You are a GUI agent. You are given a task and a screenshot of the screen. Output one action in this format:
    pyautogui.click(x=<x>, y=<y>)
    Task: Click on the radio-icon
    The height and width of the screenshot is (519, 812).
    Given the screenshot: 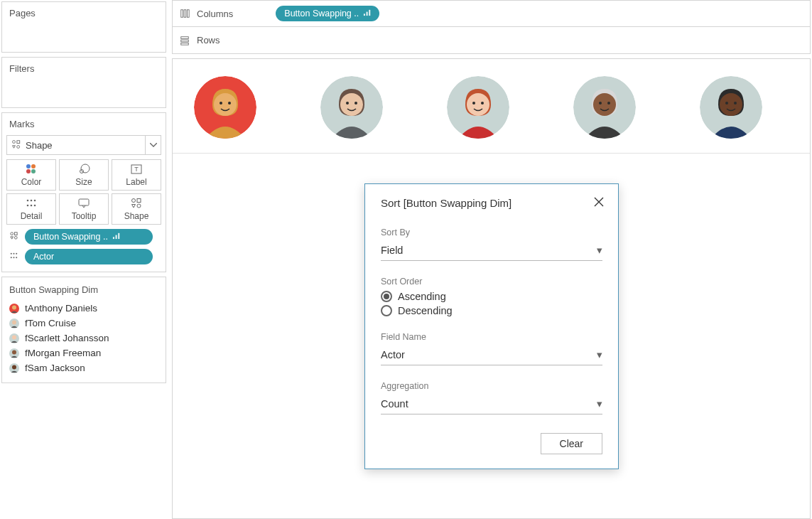 What is the action you would take?
    pyautogui.click(x=386, y=296)
    